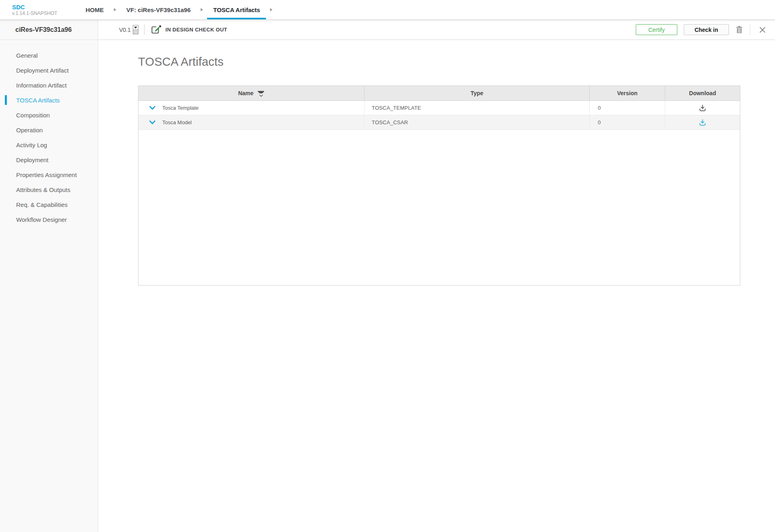 The image size is (775, 532). Describe the element at coordinates (439, 108) in the screenshot. I see `table-row: Tosca Template TOSCA_TEMPLATE 0` at that location.